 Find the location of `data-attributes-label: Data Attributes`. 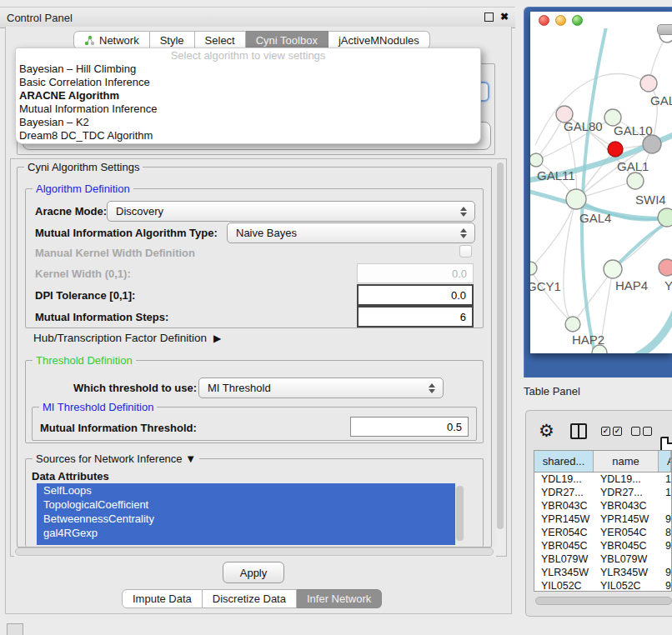

data-attributes-label: Data Attributes is located at coordinates (70, 477).